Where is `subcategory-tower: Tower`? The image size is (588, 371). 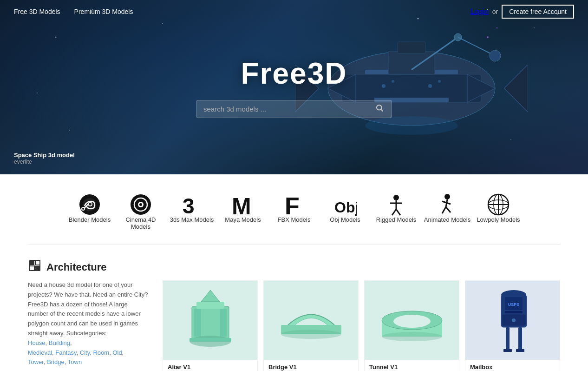
subcategory-tower: Tower is located at coordinates (36, 362).